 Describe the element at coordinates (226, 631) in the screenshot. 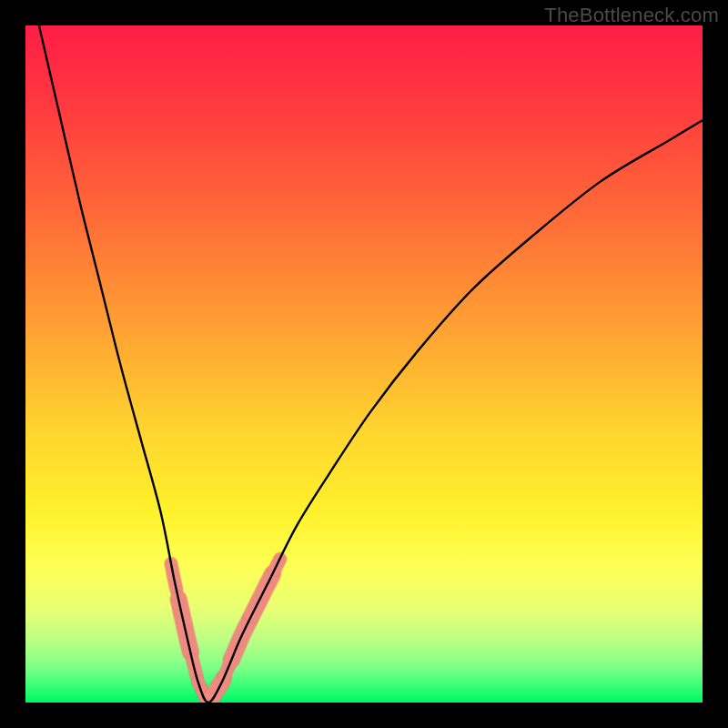

I see `highlight-group` at that location.